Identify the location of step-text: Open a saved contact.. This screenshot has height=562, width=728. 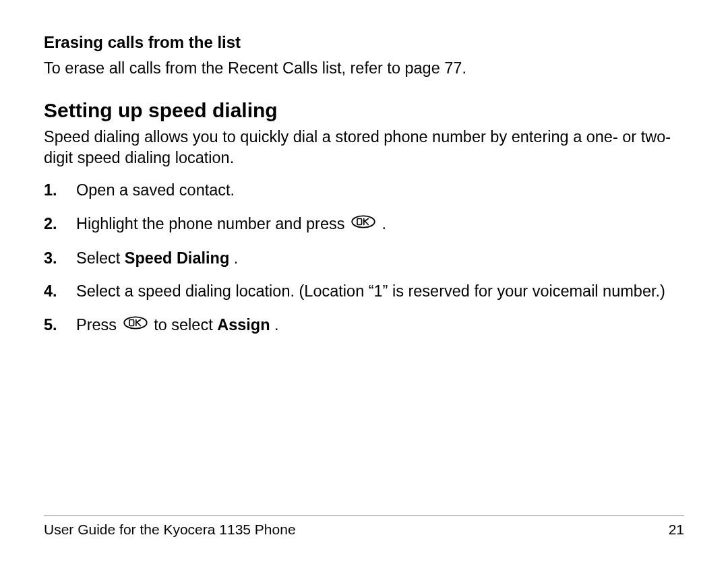
(155, 190).